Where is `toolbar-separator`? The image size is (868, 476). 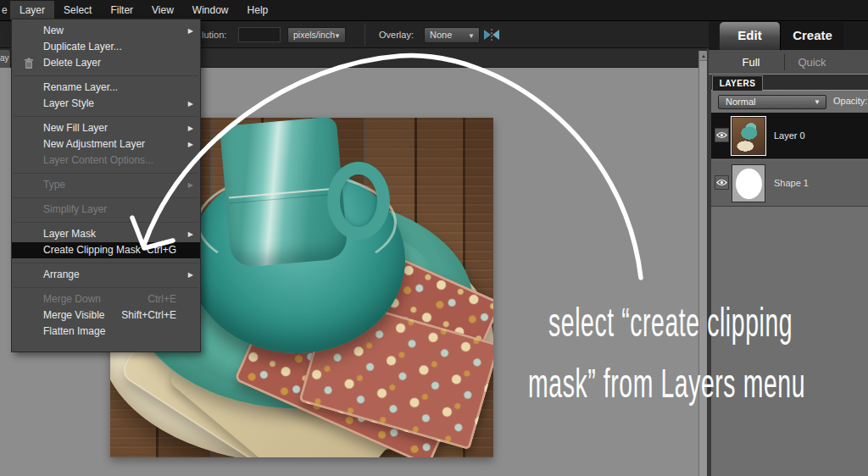 toolbar-separator is located at coordinates (364, 35).